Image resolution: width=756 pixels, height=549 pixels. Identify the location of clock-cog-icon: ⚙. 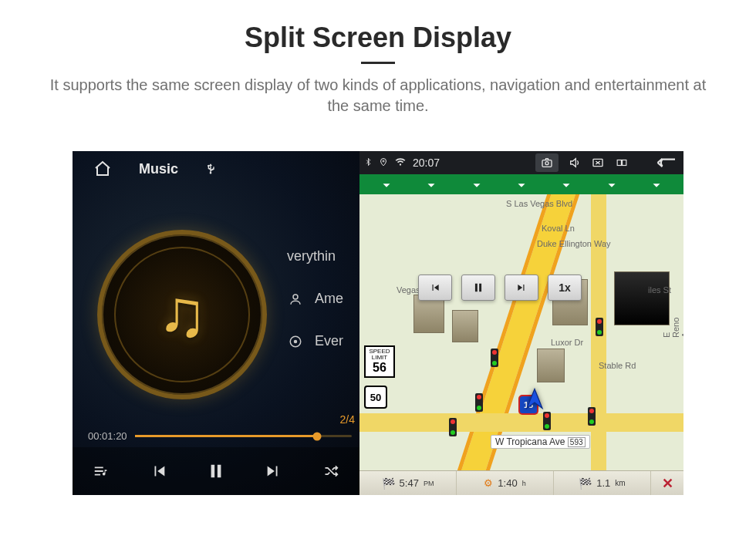
(488, 483).